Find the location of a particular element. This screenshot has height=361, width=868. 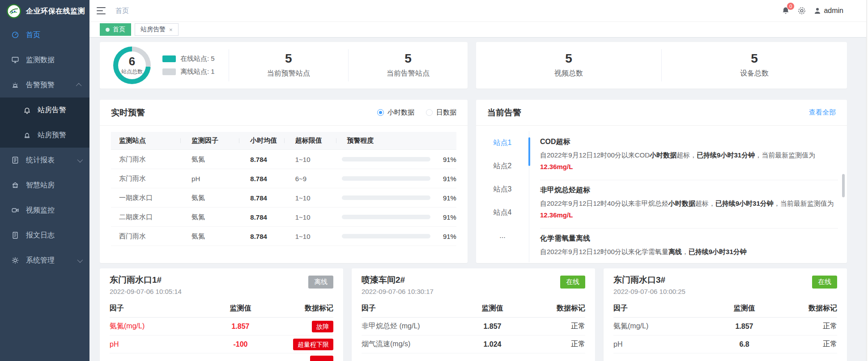

sidebar-item-label: 首页 is located at coordinates (54, 35).